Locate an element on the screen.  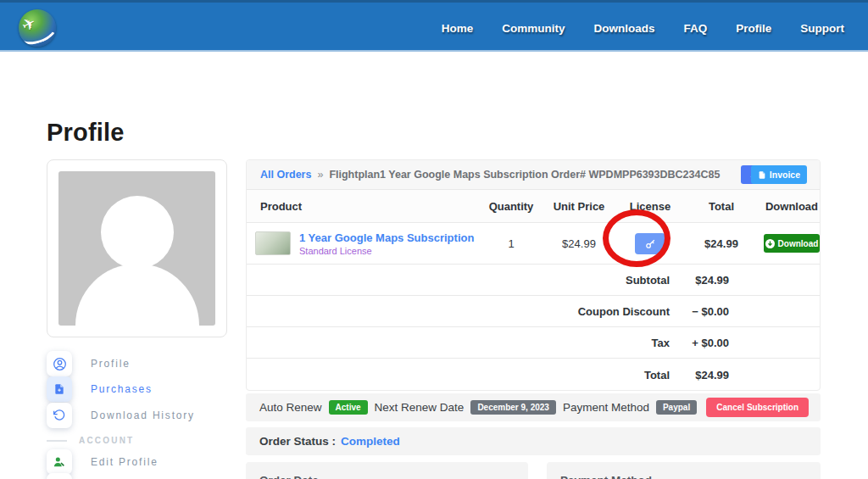
payment-method-badge: Paypal is located at coordinates (676, 407).